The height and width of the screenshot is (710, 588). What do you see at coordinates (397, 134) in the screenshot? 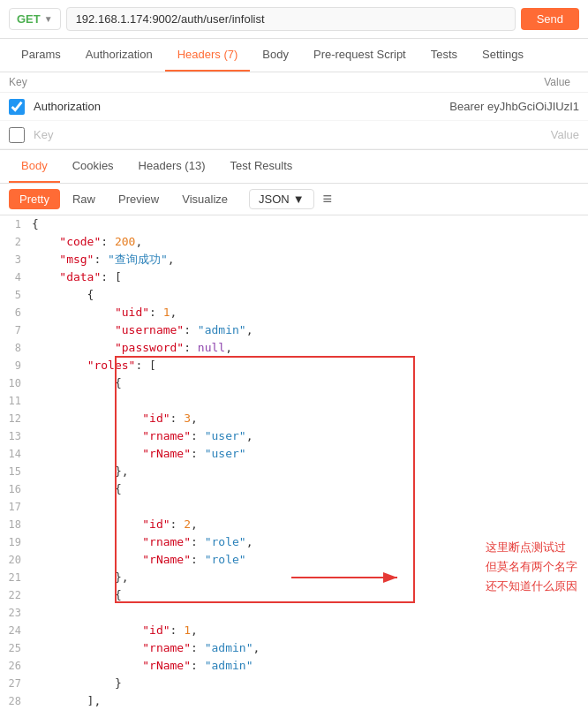
I see `header-value-placeholder: Value` at bounding box center [397, 134].